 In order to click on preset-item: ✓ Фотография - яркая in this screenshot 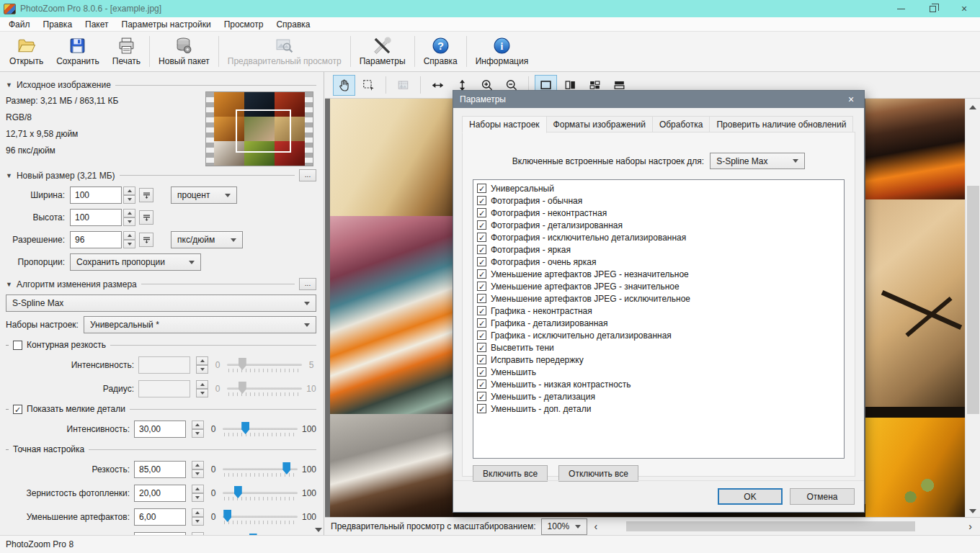, I will do `click(659, 249)`.